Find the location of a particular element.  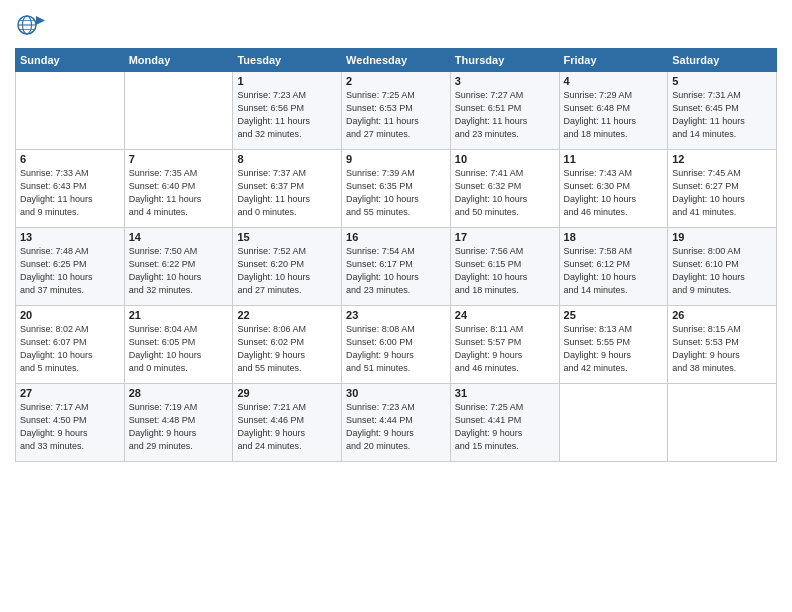

day-number: 17 is located at coordinates (505, 237).